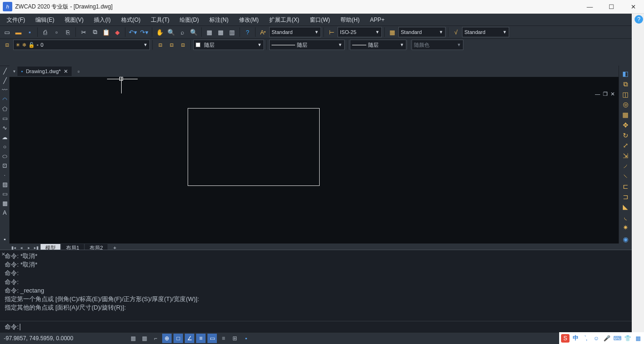 Image resolution: width=644 pixels, height=344 pixels. I want to click on circle-icon: ○, so click(5, 147).